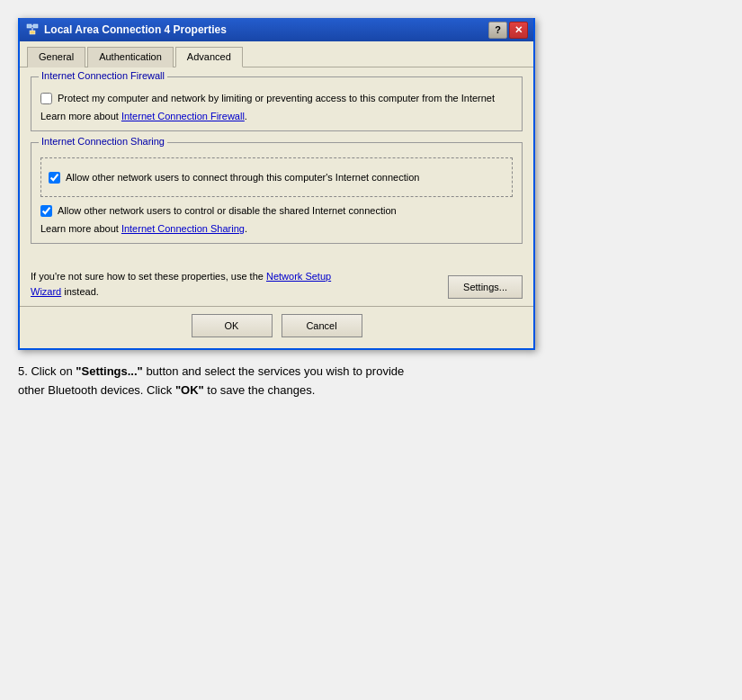 The image size is (742, 700). What do you see at coordinates (81, 229) in the screenshot?
I see `sharing-learn-more-prefix: Learn more about` at bounding box center [81, 229].